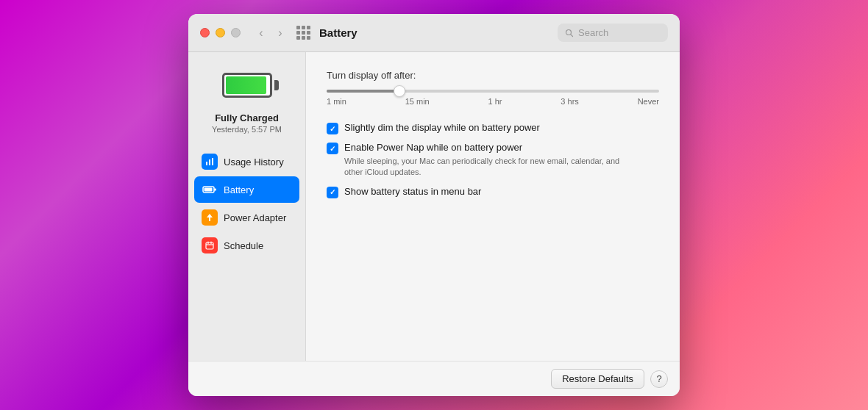 The image size is (868, 410). I want to click on battery-tip, so click(277, 85).